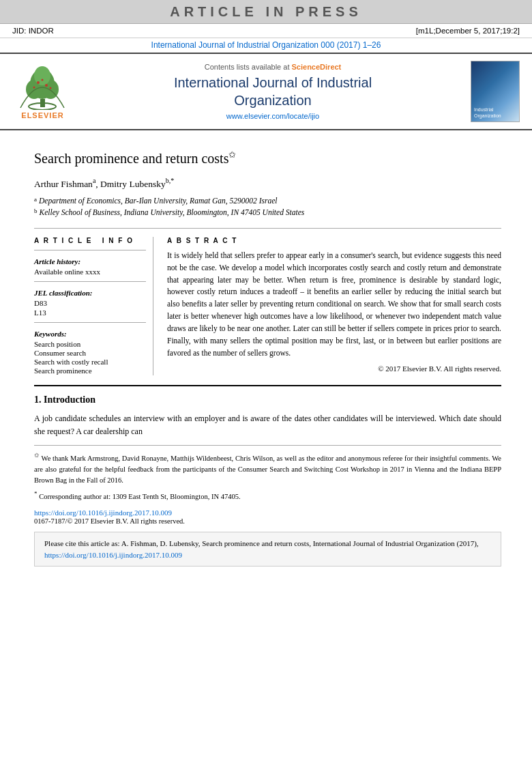 The height and width of the screenshot is (774, 532). What do you see at coordinates (266, 12) in the screenshot?
I see `article-in-press-banner: ARTICLE IN PRESS` at bounding box center [266, 12].